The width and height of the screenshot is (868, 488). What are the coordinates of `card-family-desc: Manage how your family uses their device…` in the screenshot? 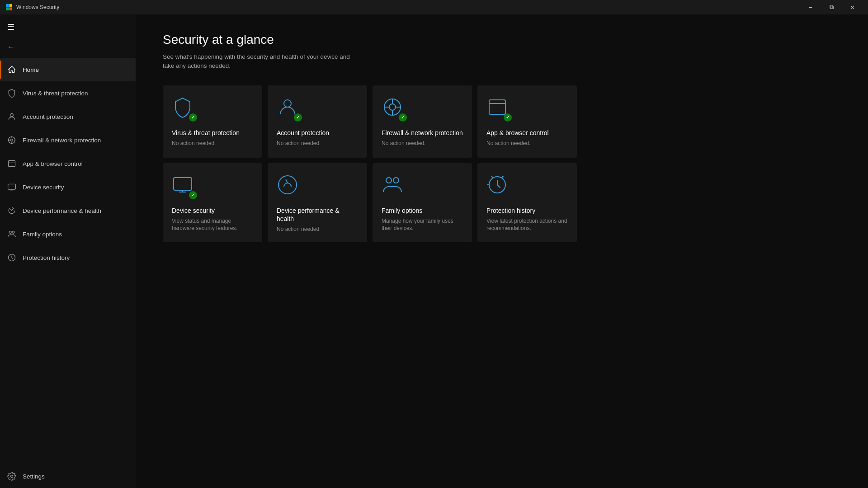 It's located at (422, 225).